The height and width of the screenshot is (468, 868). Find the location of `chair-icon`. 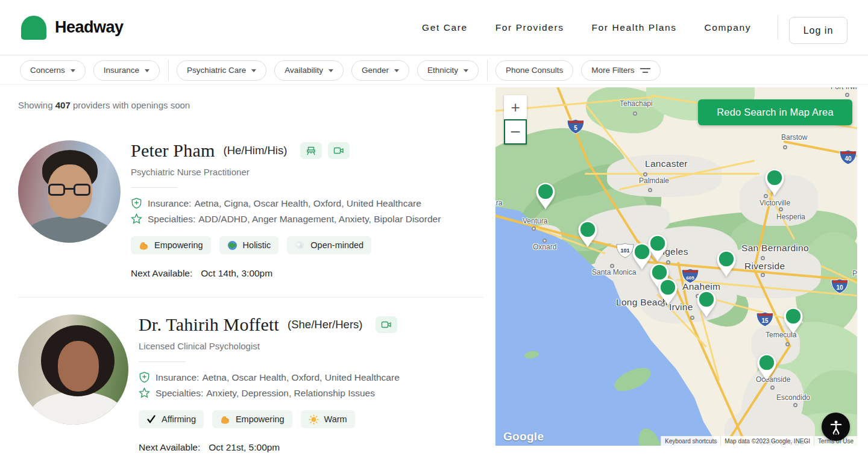

chair-icon is located at coordinates (311, 151).